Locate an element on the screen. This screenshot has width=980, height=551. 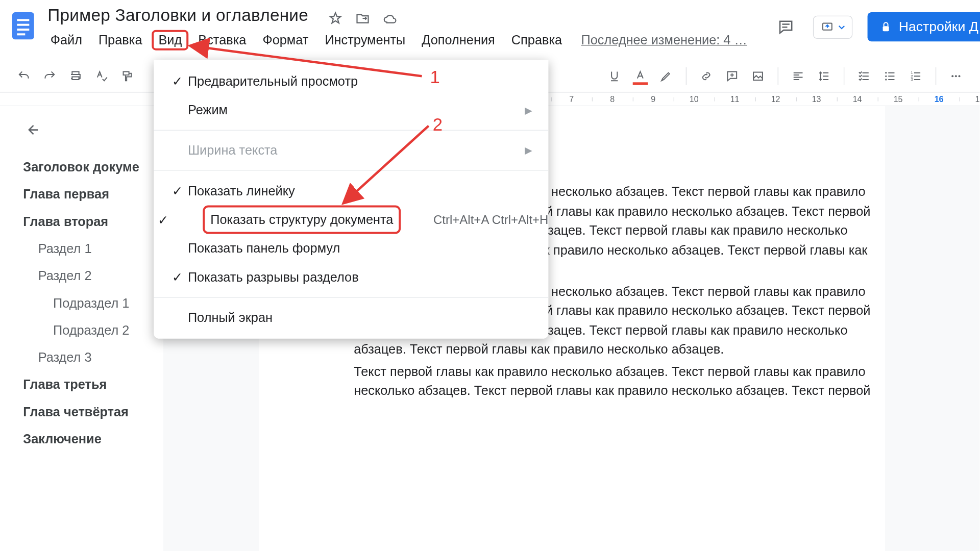
outline-back-icon is located at coordinates (90, 131).